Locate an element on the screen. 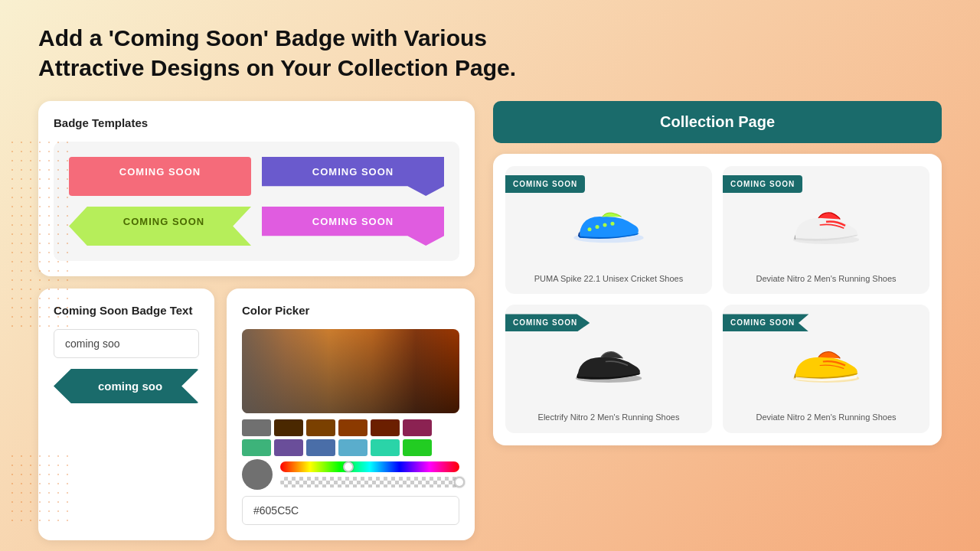  product-badge-3: COMING SOON is located at coordinates (547, 323).